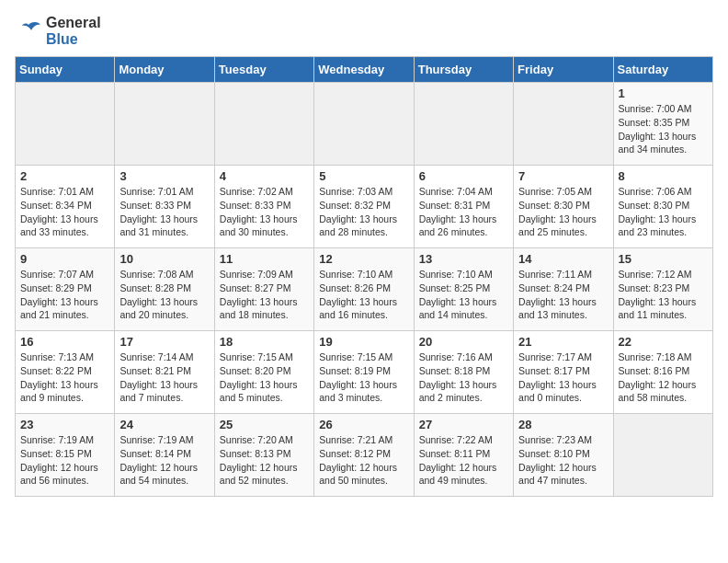 The height and width of the screenshot is (563, 728). Describe the element at coordinates (664, 129) in the screenshot. I see `day-info: Sunrise: 7:00 AM Sunset: 8:35 PM Dayligh…` at that location.